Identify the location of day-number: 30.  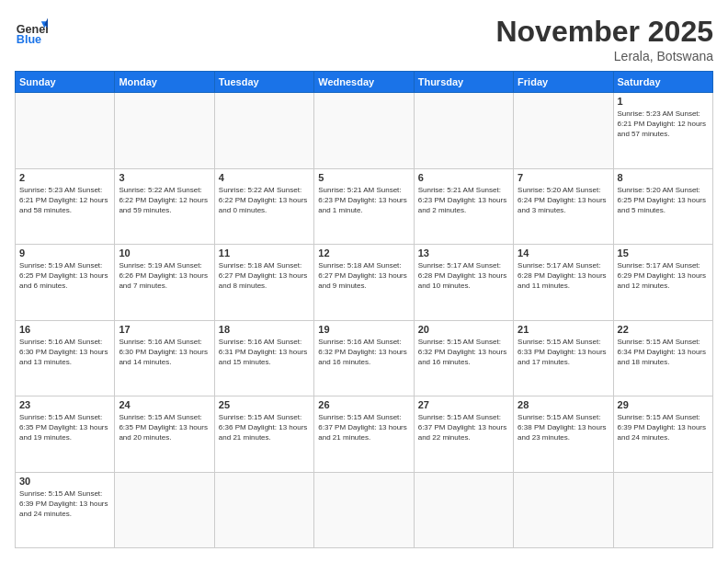
(64, 481).